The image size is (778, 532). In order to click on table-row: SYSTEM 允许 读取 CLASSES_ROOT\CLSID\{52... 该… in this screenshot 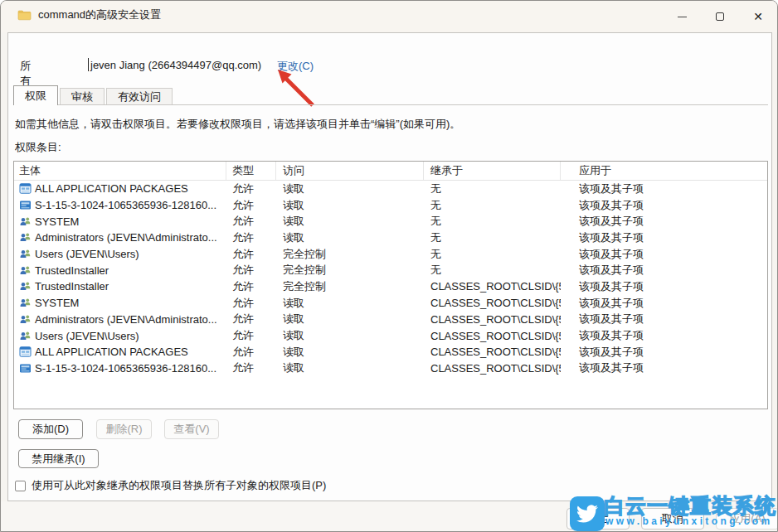, I will do `click(391, 303)`.